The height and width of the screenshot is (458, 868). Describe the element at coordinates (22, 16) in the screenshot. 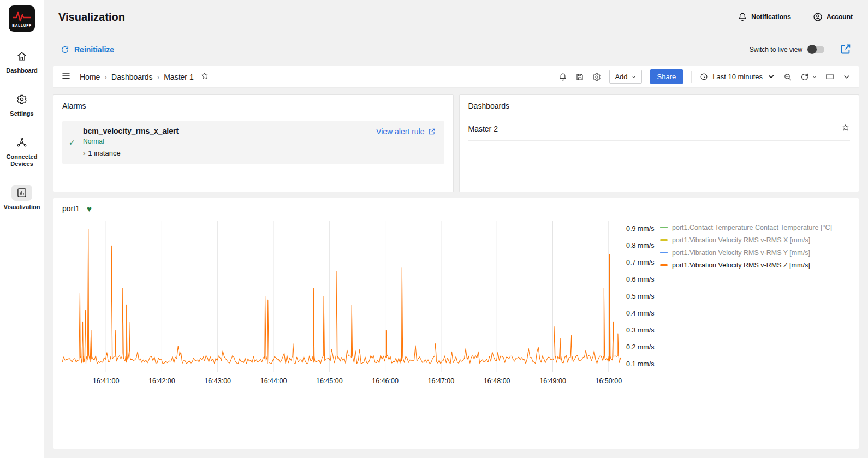

I see `heartbeat-icon` at that location.